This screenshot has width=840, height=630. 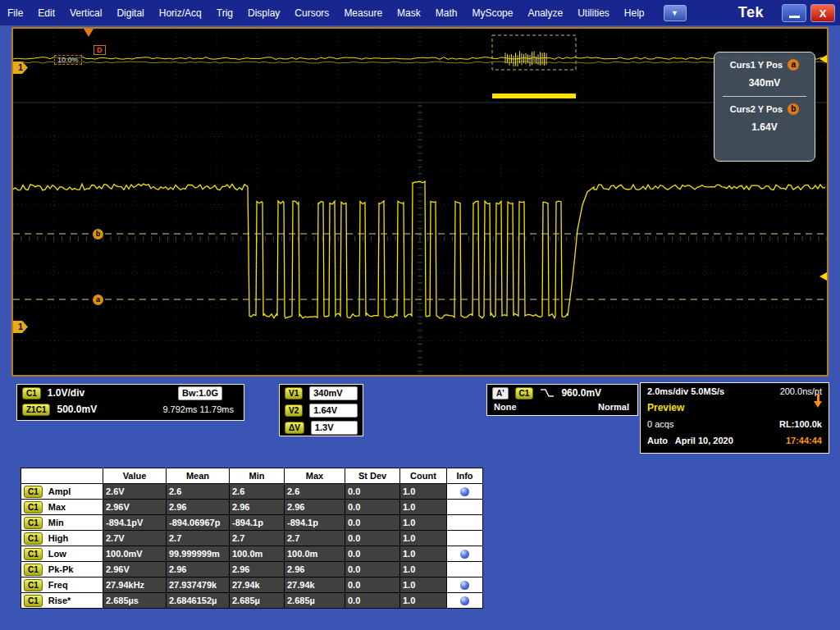 What do you see at coordinates (85, 13) in the screenshot?
I see `menu-item-vertical: Vertical` at bounding box center [85, 13].